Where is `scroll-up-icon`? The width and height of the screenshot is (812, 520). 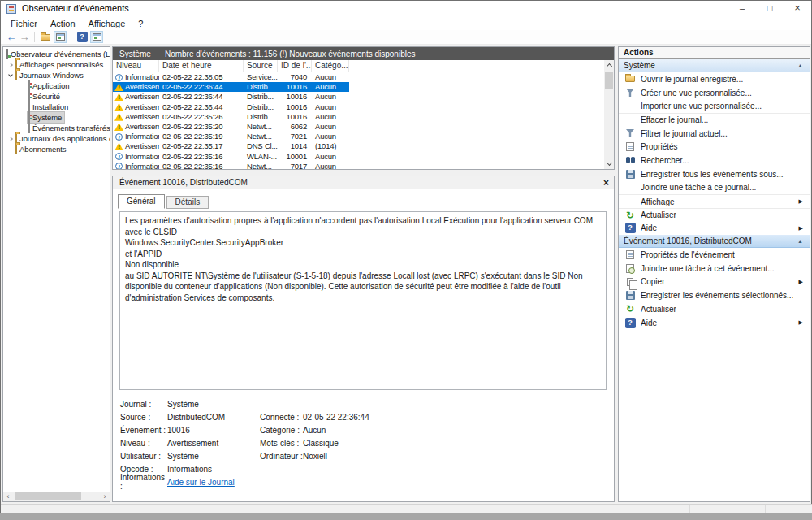
scroll-up-icon is located at coordinates (609, 65).